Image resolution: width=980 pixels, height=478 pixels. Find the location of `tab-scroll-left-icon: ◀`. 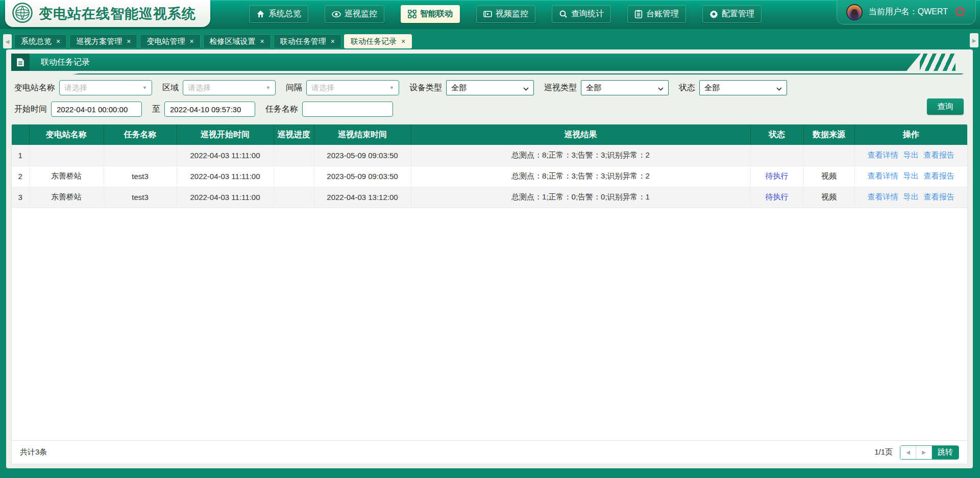

tab-scroll-left-icon: ◀ is located at coordinates (7, 41).